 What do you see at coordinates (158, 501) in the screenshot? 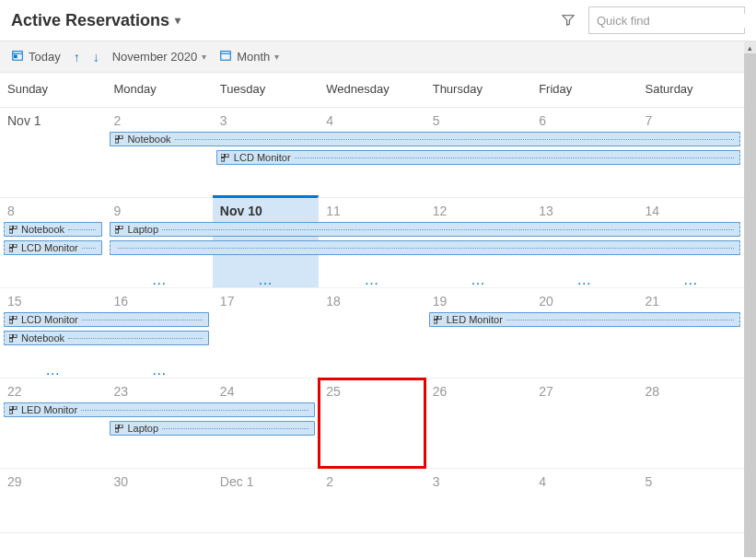
I see `day-cell: 30` at bounding box center [158, 501].